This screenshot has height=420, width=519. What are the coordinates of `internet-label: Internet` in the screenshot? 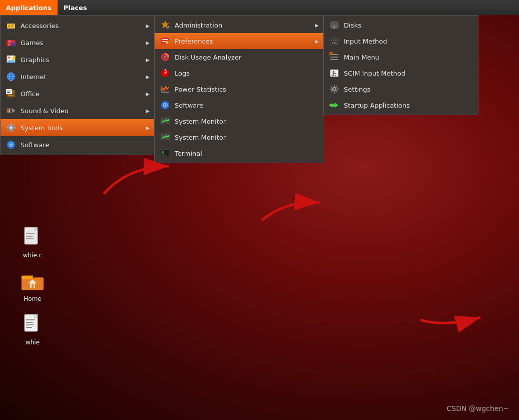 It's located at (81, 77).